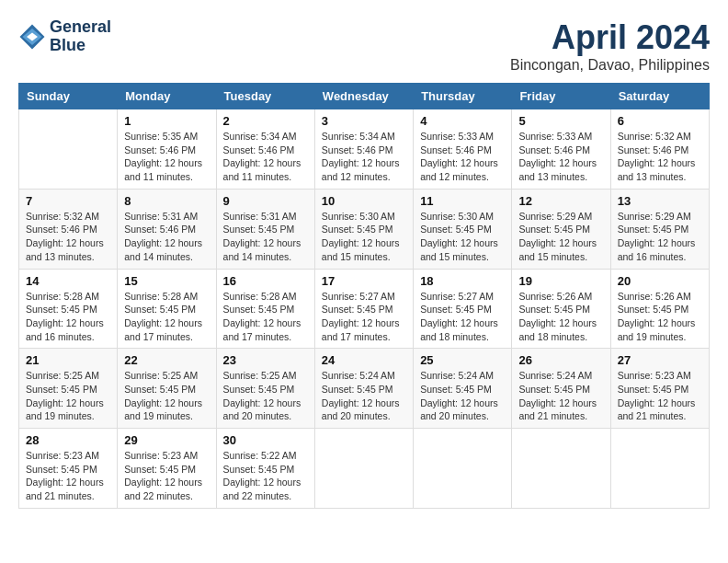  Describe the element at coordinates (364, 228) in the screenshot. I see `calendar-cell: 10Sunrise: 5:30 AM Sunset: 5:45 PM Dayli…` at that location.